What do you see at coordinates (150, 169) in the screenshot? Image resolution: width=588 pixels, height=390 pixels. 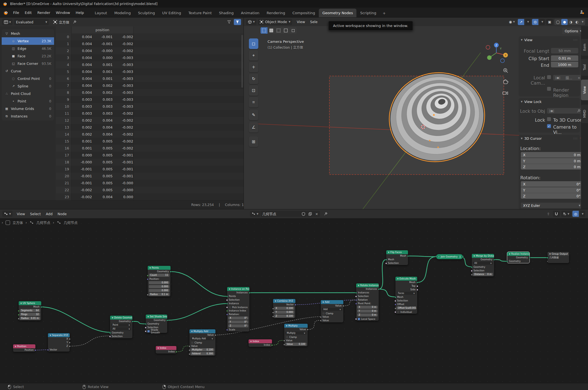 I see `table-row: 19-0.0010.005-0.001` at bounding box center [150, 169].